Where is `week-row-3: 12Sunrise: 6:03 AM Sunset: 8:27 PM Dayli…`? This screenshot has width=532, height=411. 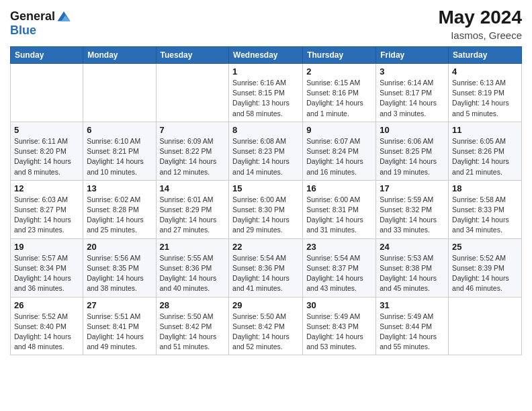 week-row-3: 12Sunrise: 6:03 AM Sunset: 8:27 PM Dayli… is located at coordinates (266, 210).